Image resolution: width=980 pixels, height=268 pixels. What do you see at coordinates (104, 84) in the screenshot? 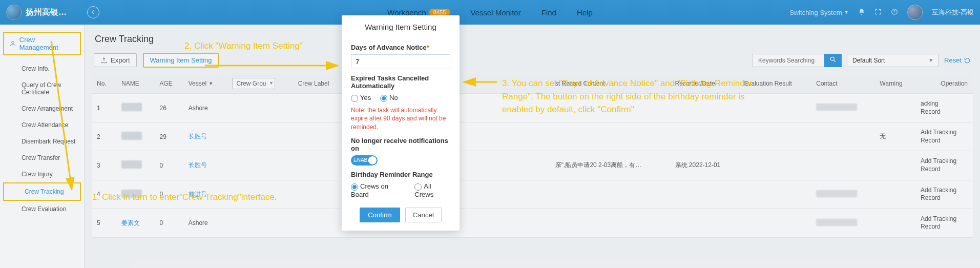
I see `col-no: No.` at bounding box center [104, 84].